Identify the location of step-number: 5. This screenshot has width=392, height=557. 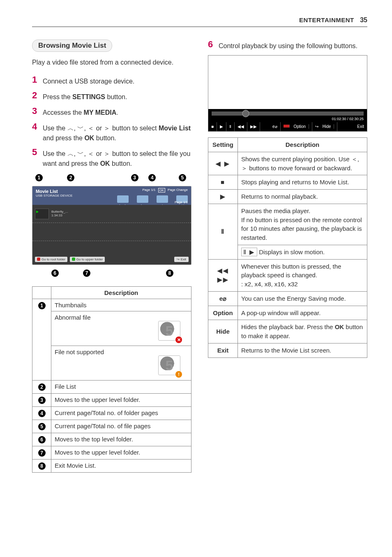
(36, 158).